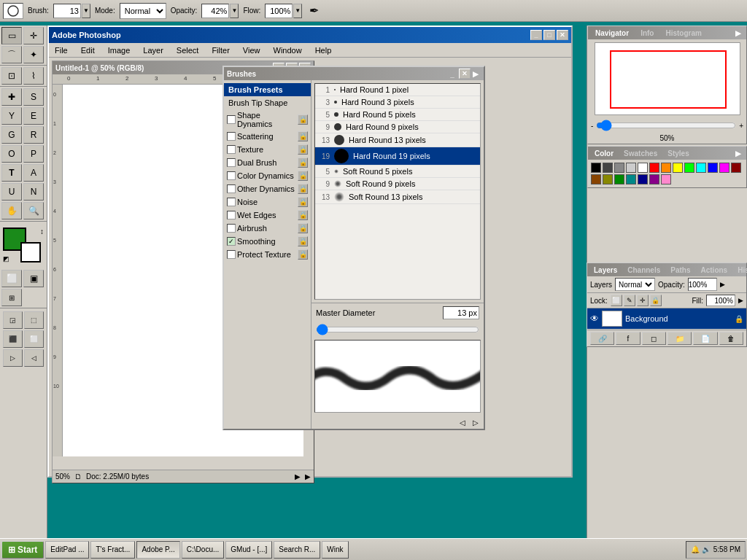 The width and height of the screenshot is (747, 560). I want to click on nav-options-btn: ▶, so click(738, 33).